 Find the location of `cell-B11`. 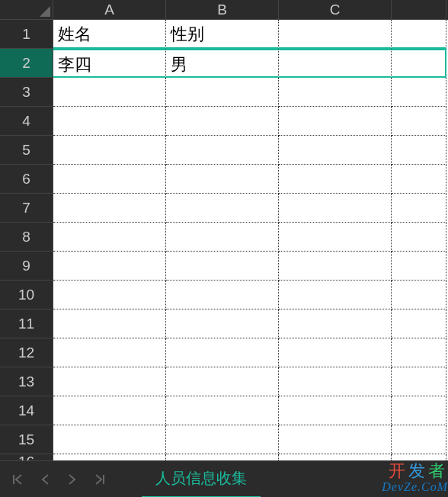

cell-B11 is located at coordinates (222, 324).